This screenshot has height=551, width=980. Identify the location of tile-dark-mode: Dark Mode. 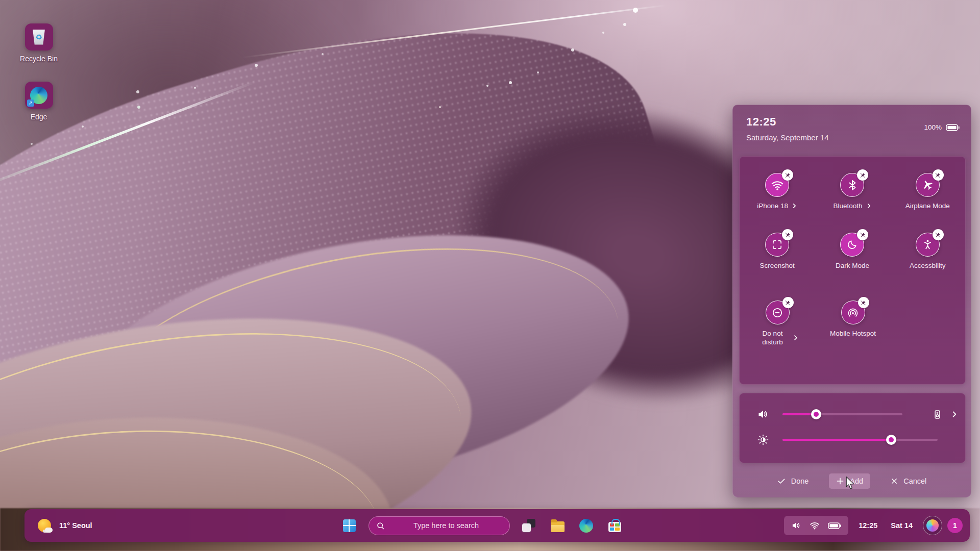
(852, 251).